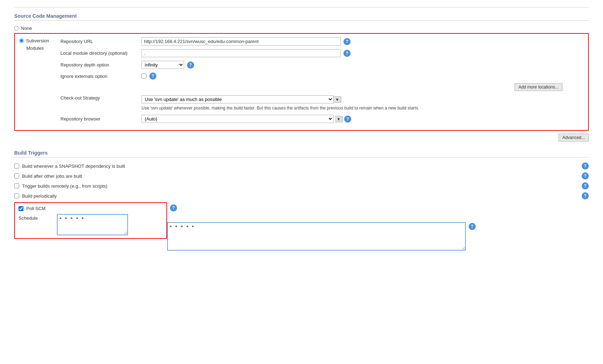 The width and height of the screenshot is (603, 364). What do you see at coordinates (174, 208) in the screenshot?
I see `poll-scm-help: ?` at bounding box center [174, 208].